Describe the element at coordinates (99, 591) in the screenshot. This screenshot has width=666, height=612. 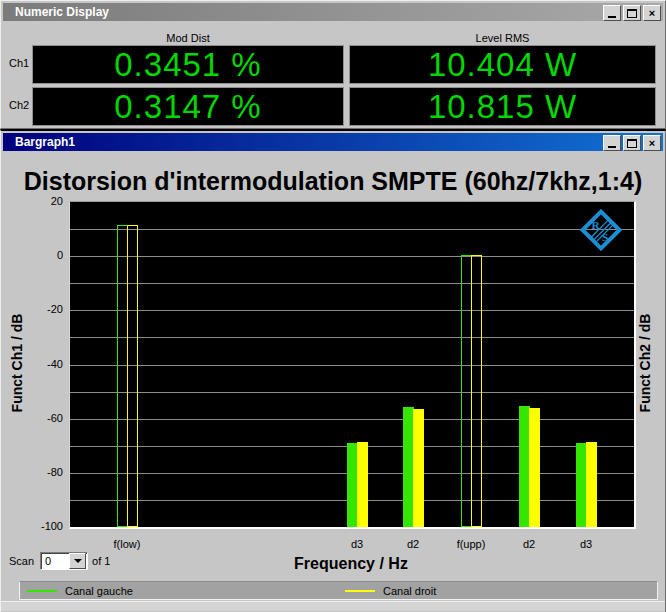
I see `legend-label: Canal gauche` at that location.